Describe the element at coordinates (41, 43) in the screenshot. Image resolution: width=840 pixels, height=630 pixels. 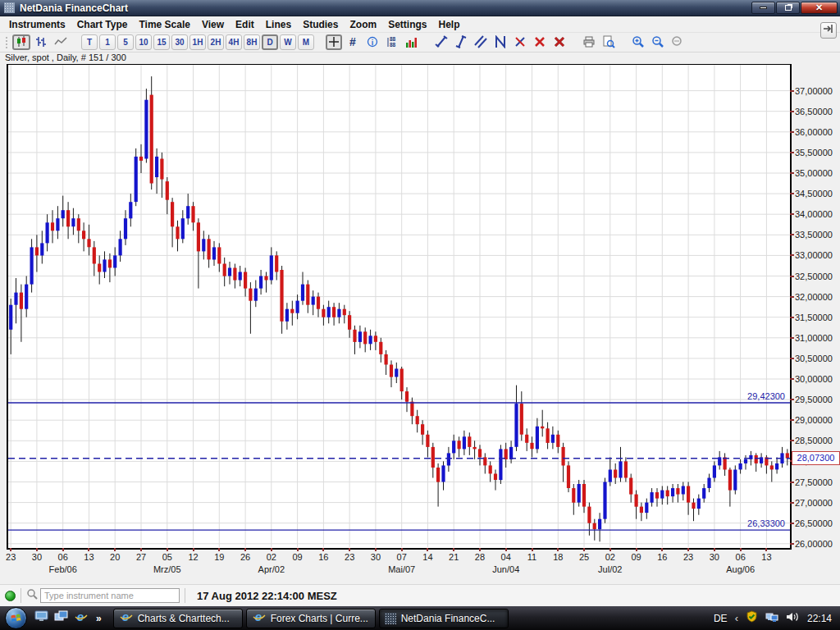
I see `bar-chart-icon` at that location.